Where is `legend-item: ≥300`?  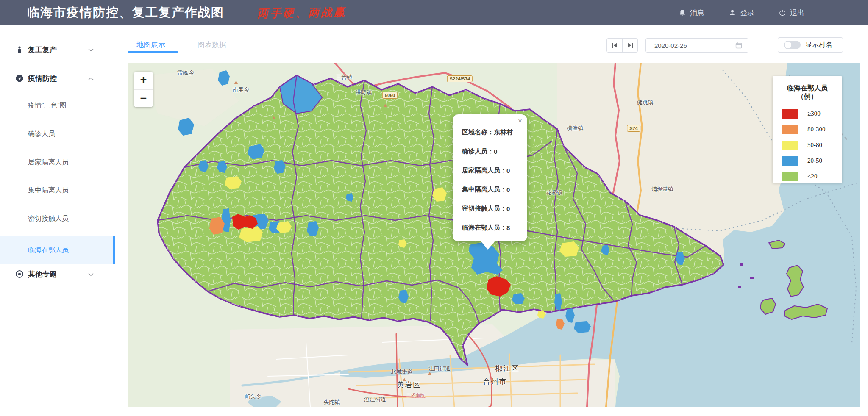 legend-item: ≥300 is located at coordinates (807, 114).